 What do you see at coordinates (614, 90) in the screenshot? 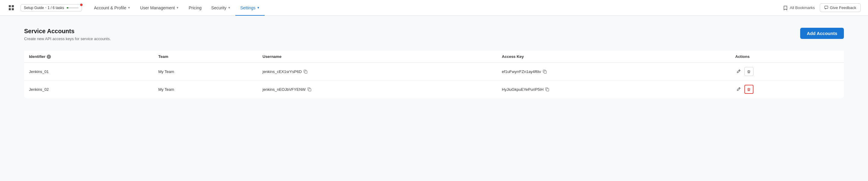
I see `cell-access-key-1: HyJiuGkpuEYePuriP5iH` at bounding box center [614, 90].